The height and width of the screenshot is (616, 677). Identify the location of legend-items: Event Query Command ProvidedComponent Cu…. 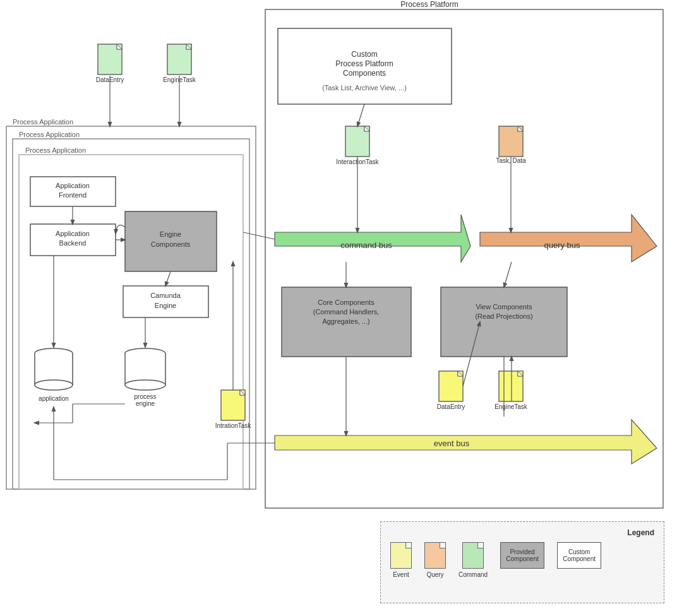
(522, 560).